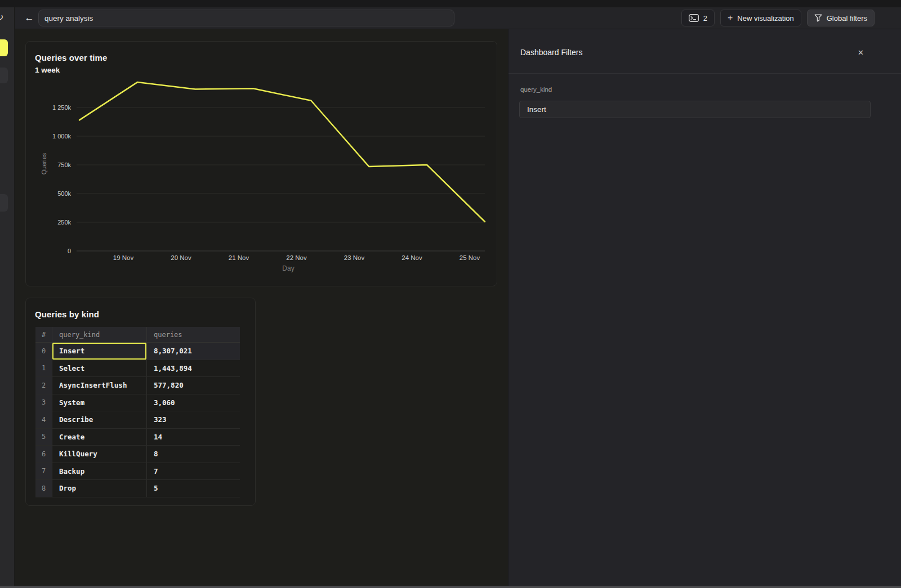 This screenshot has width=901, height=588. I want to click on new-visualization-label: New visualization, so click(765, 18).